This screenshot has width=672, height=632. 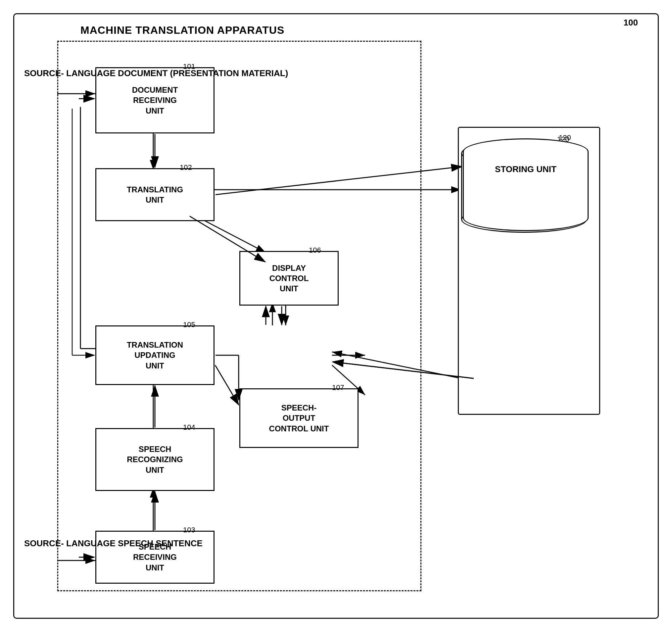 I want to click on translating-unit: TRANSLATING UNIT, so click(x=155, y=195).